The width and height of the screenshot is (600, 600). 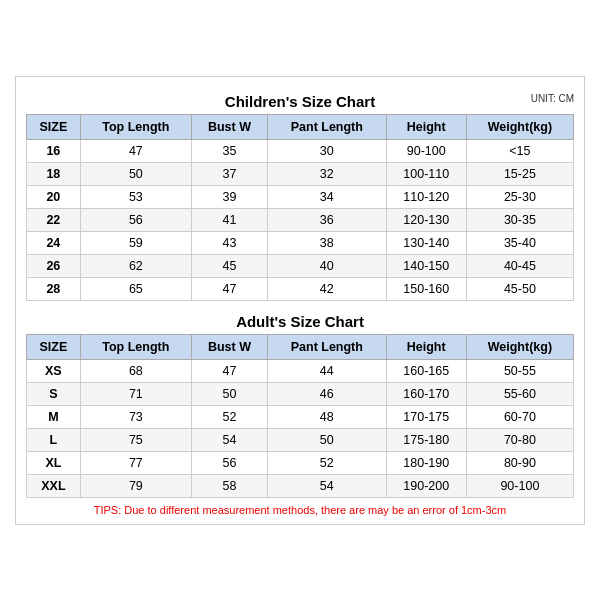 What do you see at coordinates (326, 126) in the screenshot?
I see `col-pant-length: Pant Length` at bounding box center [326, 126].